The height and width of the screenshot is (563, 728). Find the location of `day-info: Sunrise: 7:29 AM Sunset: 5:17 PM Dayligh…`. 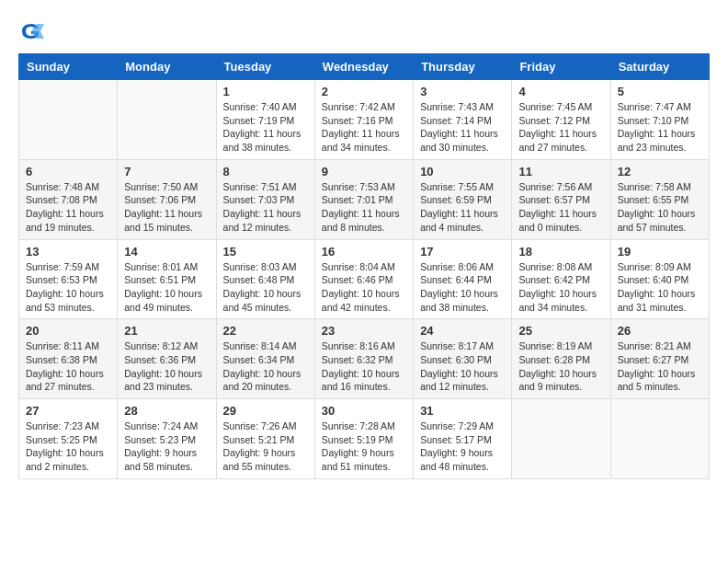

day-info: Sunrise: 7:29 AM Sunset: 5:17 PM Dayligh… is located at coordinates (462, 447).